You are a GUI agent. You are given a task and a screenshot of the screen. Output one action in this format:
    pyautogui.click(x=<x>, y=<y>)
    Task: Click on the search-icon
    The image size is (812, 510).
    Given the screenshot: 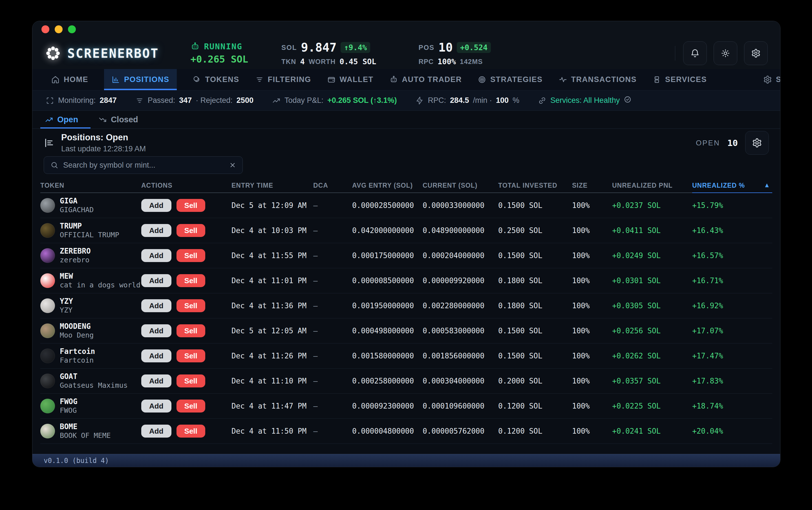 What is the action you would take?
    pyautogui.click(x=55, y=165)
    